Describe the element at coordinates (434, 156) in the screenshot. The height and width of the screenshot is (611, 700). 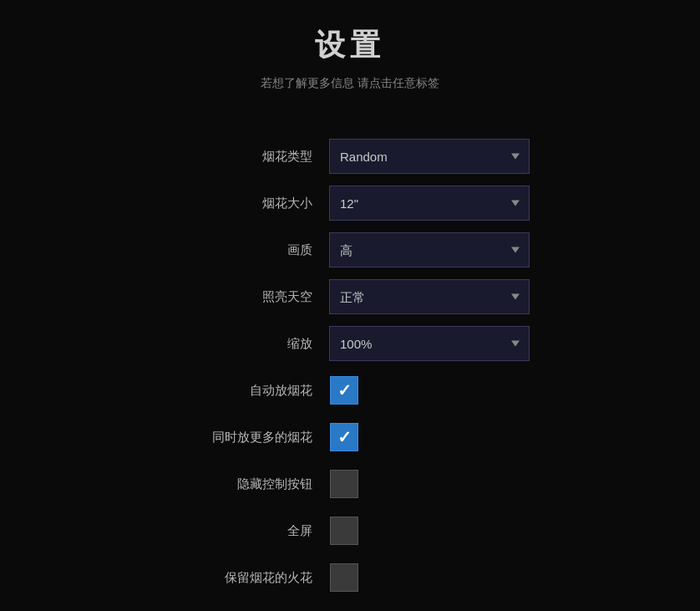
I see `firework-type-control: Random Standard Sparkle Ring Chrysanthem…` at that location.